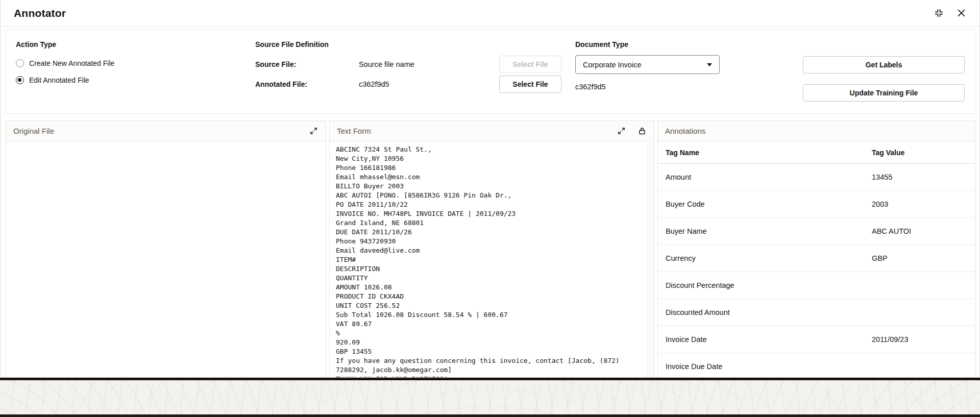  What do you see at coordinates (769, 231) in the screenshot?
I see `tag-name-cell: Buyer Name` at bounding box center [769, 231].